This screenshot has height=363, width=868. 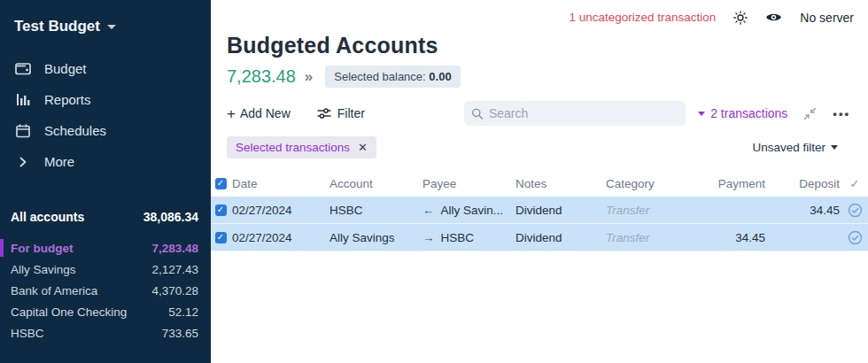 I want to click on transactions-count-button: 2 transactions, so click(x=742, y=113).